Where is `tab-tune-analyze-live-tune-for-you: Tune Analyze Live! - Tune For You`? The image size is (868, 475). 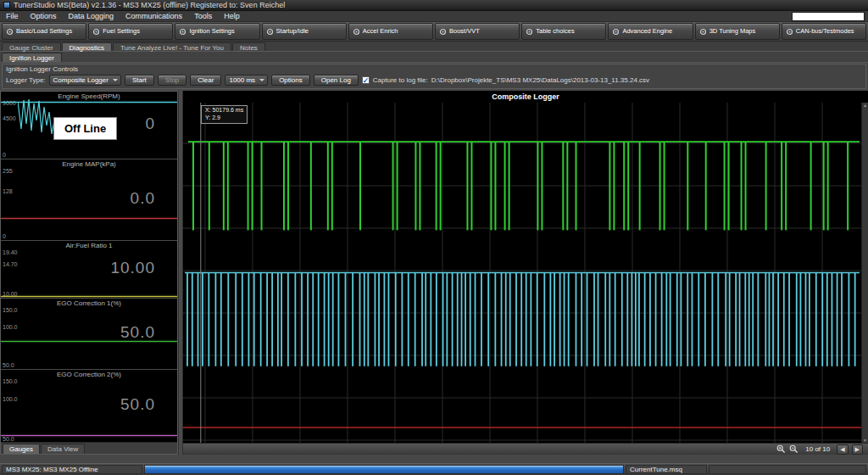 tab-tune-analyze-live-tune-for-you: Tune Analyze Live! - Tune For You is located at coordinates (172, 47).